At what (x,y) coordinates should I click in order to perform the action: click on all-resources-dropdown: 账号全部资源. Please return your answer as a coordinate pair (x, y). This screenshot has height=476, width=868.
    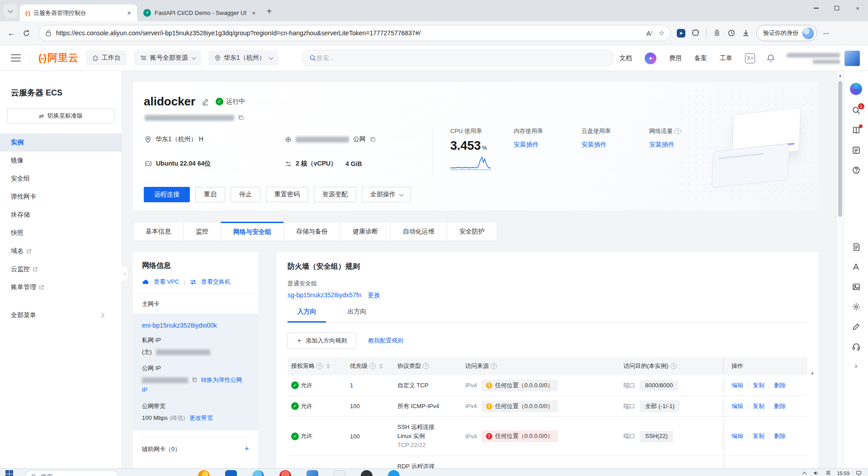
    Looking at the image, I should click on (168, 58).